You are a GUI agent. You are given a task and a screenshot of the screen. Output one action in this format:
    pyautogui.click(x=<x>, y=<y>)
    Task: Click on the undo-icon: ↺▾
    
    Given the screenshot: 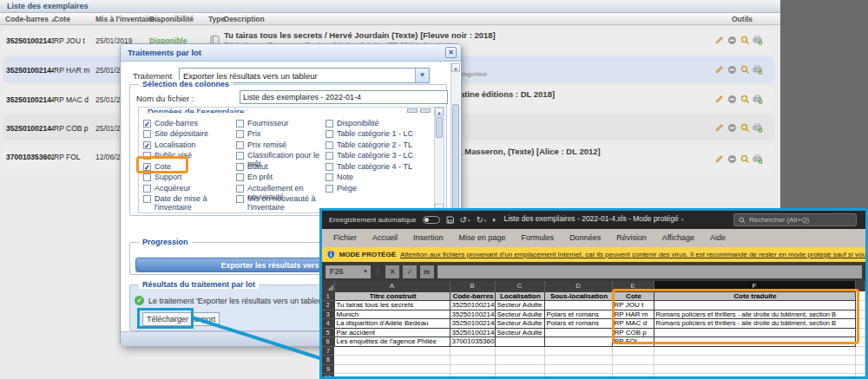 What is the action you would take?
    pyautogui.click(x=465, y=220)
    